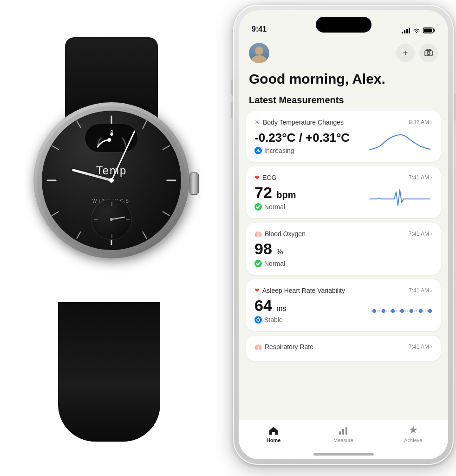 Image resolution: width=456 pixels, height=476 pixels. What do you see at coordinates (344, 103) in the screenshot?
I see `section-title: Latest Measurements` at bounding box center [344, 103].